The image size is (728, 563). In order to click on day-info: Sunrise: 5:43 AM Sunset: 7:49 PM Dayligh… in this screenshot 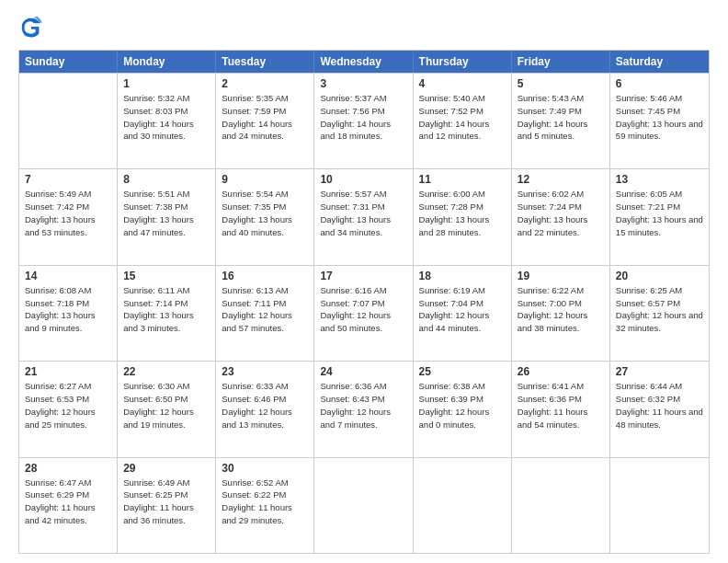, I will do `click(561, 118)`.